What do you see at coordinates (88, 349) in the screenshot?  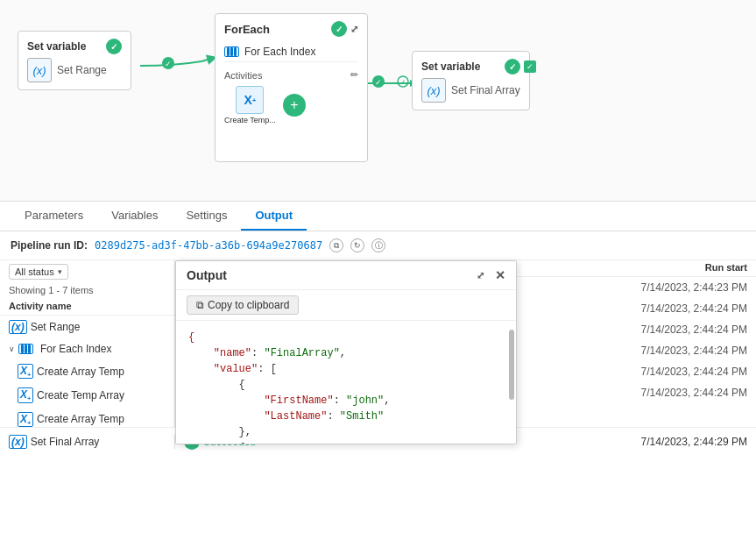 I see `list-item: ∨ For Each Index` at bounding box center [88, 349].